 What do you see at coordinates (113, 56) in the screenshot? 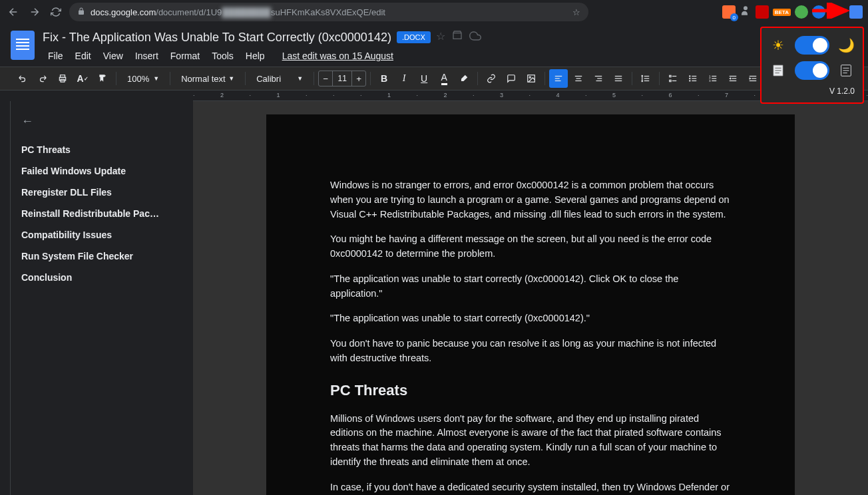
I see `menu-view: View` at bounding box center [113, 56].